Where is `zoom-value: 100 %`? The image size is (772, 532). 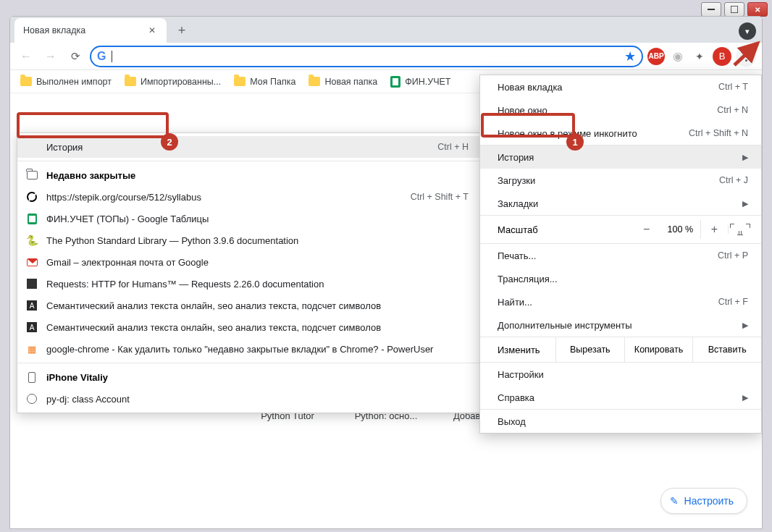 zoom-value: 100 % is located at coordinates (681, 229).